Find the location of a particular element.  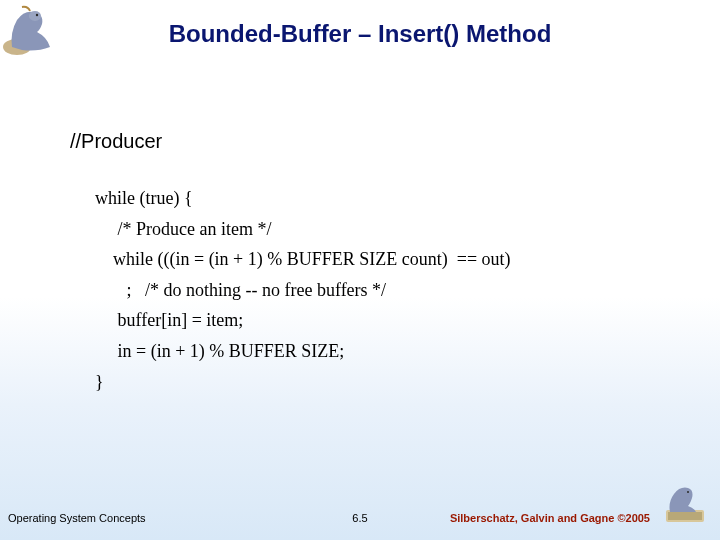

code-line: in = (in + 1) % BUFFER SIZE; is located at coordinates (303, 352).